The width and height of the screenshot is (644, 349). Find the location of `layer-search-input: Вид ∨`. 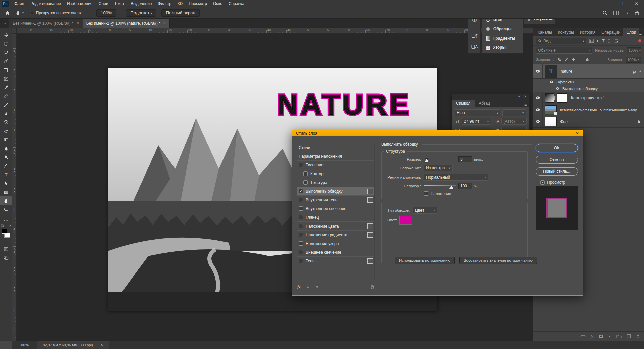

layer-search-input: Вид ∨ is located at coordinates (561, 41).